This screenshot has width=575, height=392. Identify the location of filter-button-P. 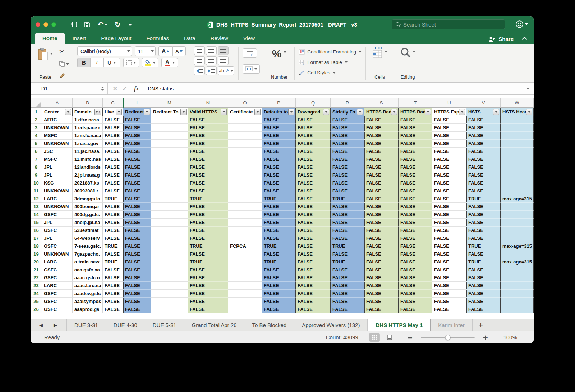
(291, 112).